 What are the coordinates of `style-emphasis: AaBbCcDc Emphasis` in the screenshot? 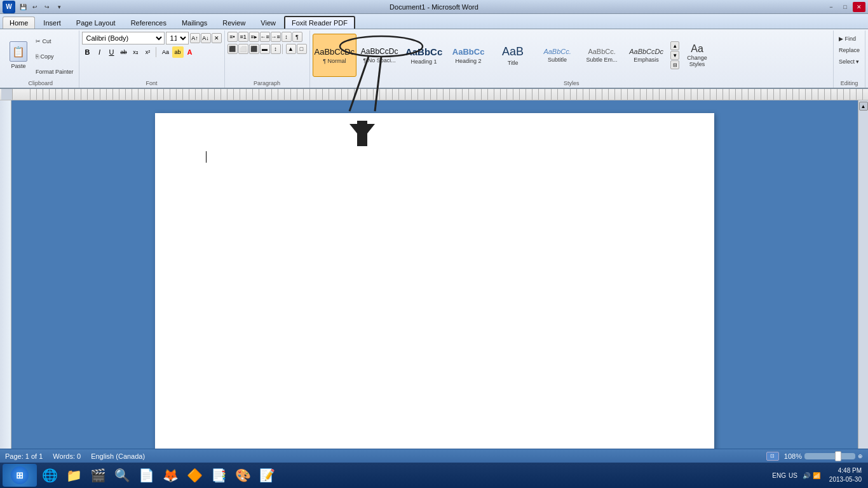 It's located at (646, 55).